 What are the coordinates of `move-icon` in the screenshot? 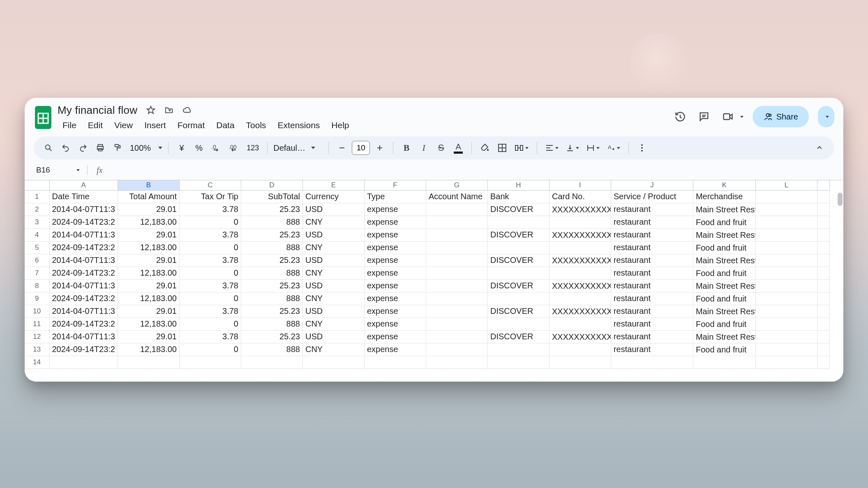 It's located at (169, 110).